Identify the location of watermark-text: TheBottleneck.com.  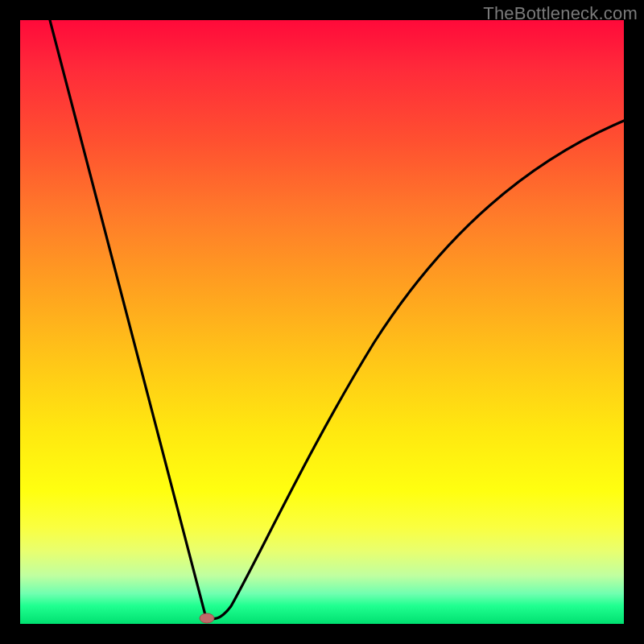
(560, 14).